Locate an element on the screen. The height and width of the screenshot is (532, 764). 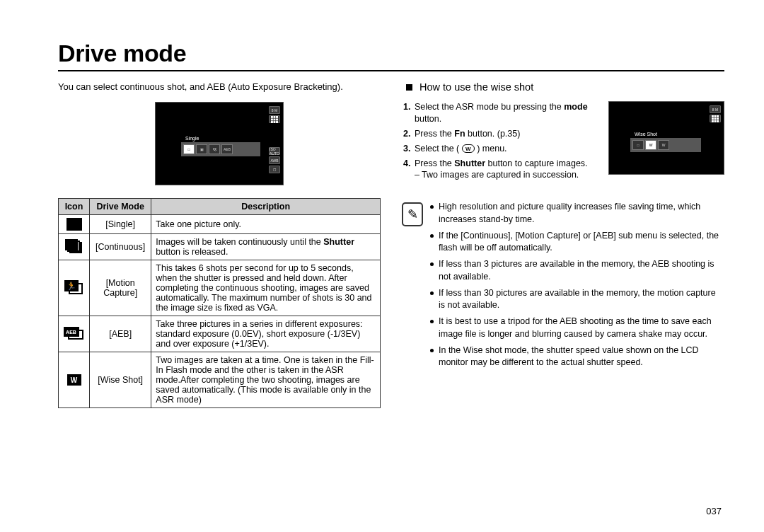
lcd-menu-label: Single is located at coordinates (221, 139).